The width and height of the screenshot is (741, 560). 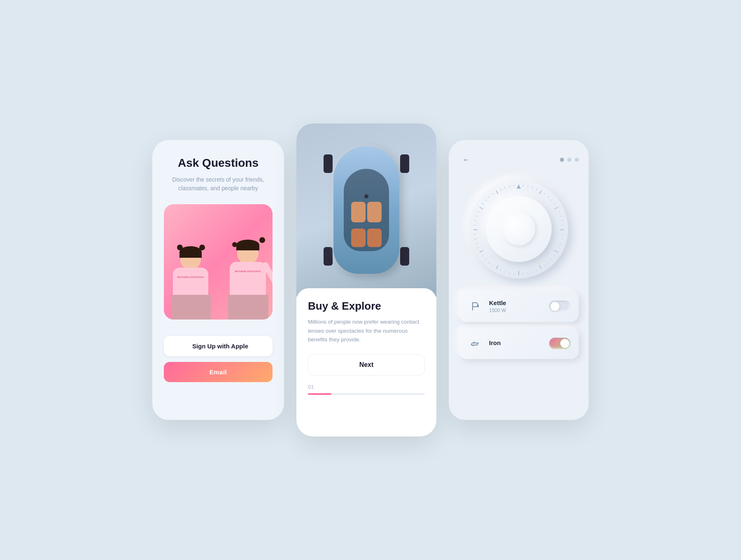 What do you see at coordinates (555, 306) in the screenshot?
I see `kettle-toggle-knob` at bounding box center [555, 306].